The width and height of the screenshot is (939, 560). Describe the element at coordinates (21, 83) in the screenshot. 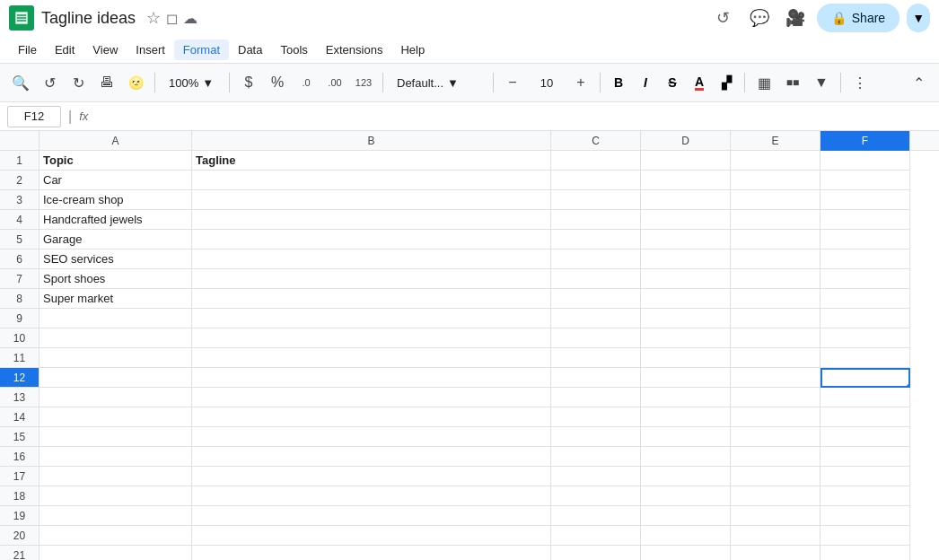

I see `search-icon: 🔍` at that location.